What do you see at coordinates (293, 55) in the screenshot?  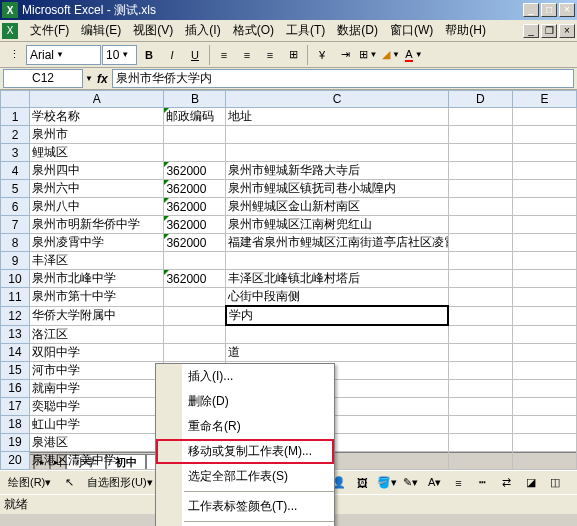 I see `merge-button: ⊞` at bounding box center [293, 55].